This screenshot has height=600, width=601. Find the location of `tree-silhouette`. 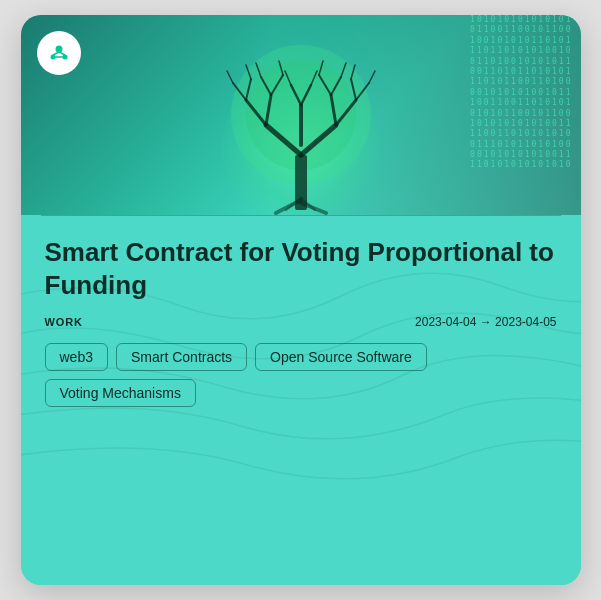

tree-silhouette is located at coordinates (301, 125).